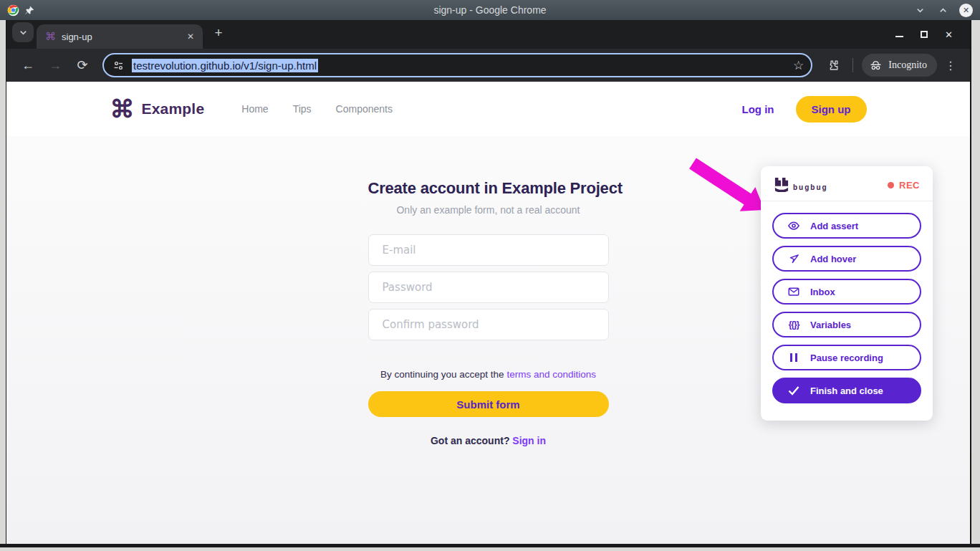 This screenshot has width=980, height=551. I want to click on system-titlebar: sign-up - Google Chrome ✕, so click(490, 10).